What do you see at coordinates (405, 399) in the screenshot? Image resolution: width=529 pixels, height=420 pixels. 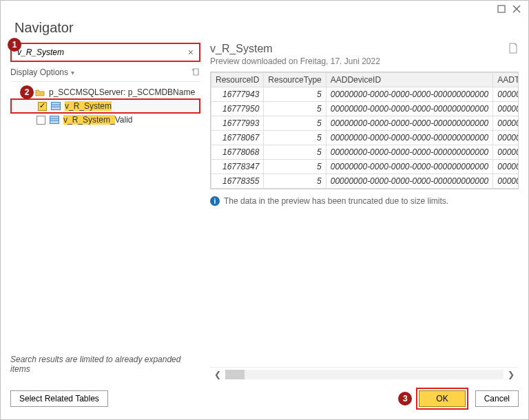 I see `annotation-marker-3: 3` at bounding box center [405, 399].